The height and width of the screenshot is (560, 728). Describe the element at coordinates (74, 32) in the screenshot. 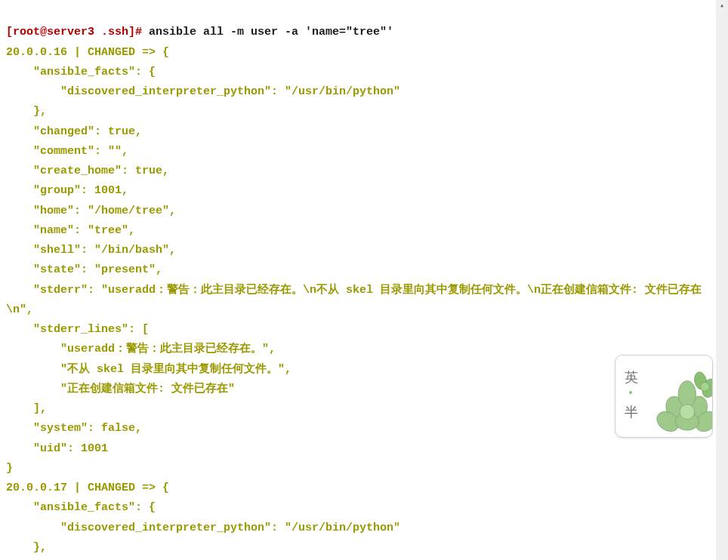

I see `shell-prompt: [root@server3 .ssh]#` at that location.